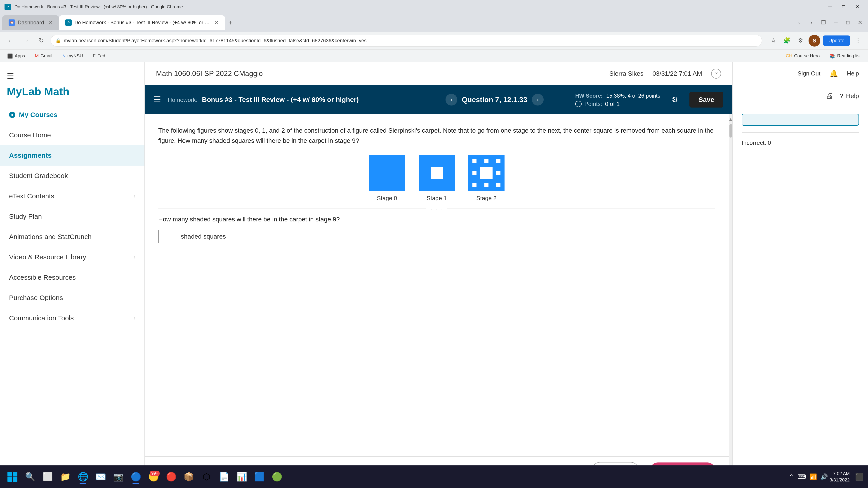  I want to click on taskbar-edge: 🌐, so click(83, 477).